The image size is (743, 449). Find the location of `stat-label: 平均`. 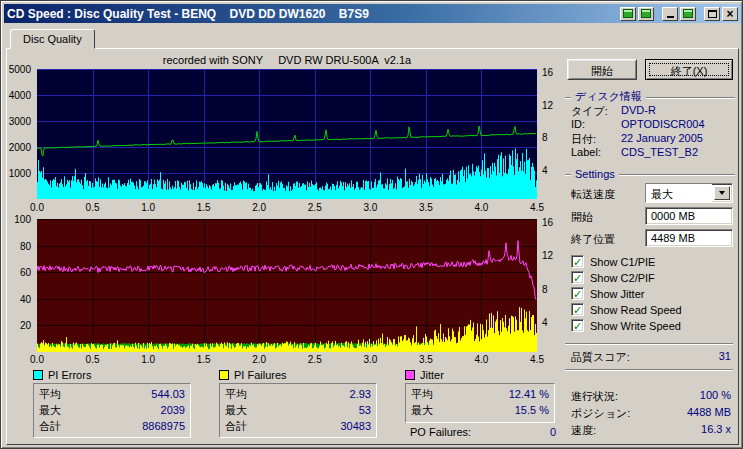

stat-label: 平均 is located at coordinates (50, 394).